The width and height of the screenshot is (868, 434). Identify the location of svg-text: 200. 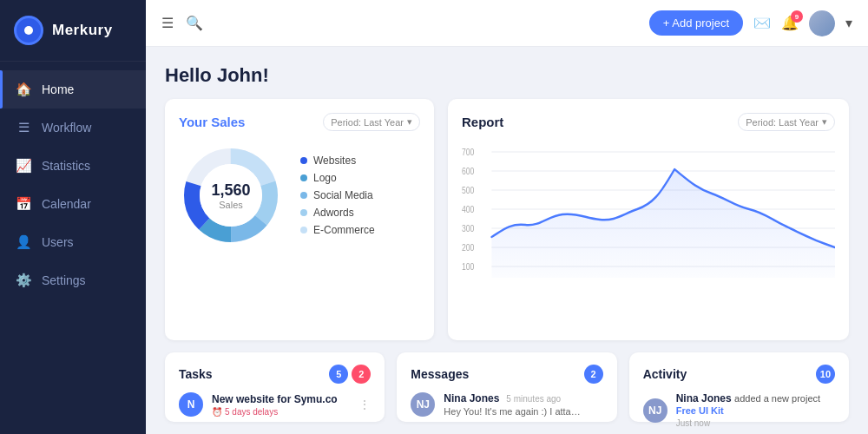
(468, 248).